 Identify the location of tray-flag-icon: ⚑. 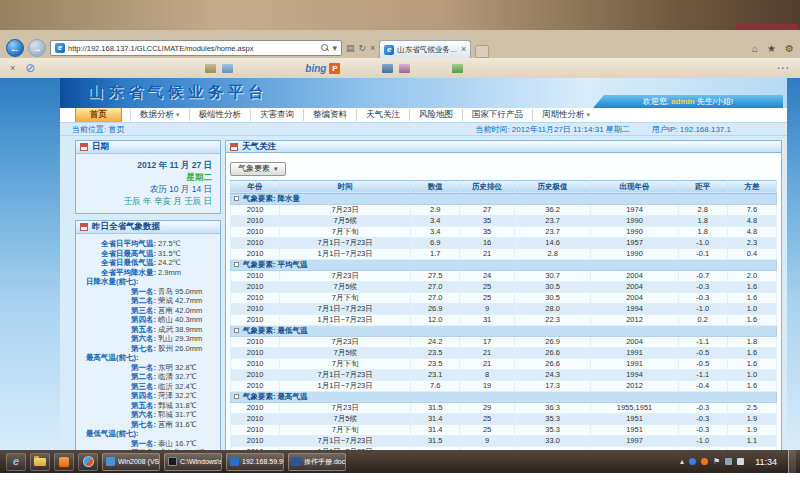
(716, 462).